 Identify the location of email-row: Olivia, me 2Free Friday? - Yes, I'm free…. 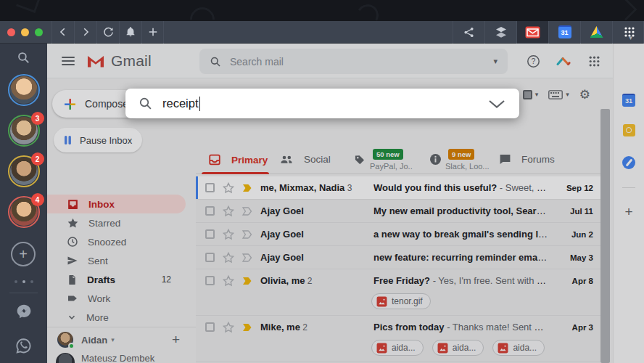
(398, 293).